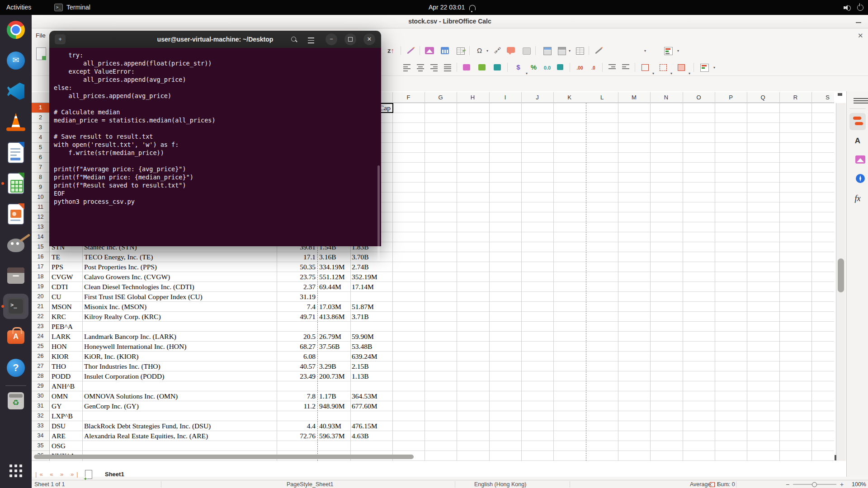 The height and width of the screenshot is (488, 868). I want to click on activities-button: Activities, so click(19, 7).